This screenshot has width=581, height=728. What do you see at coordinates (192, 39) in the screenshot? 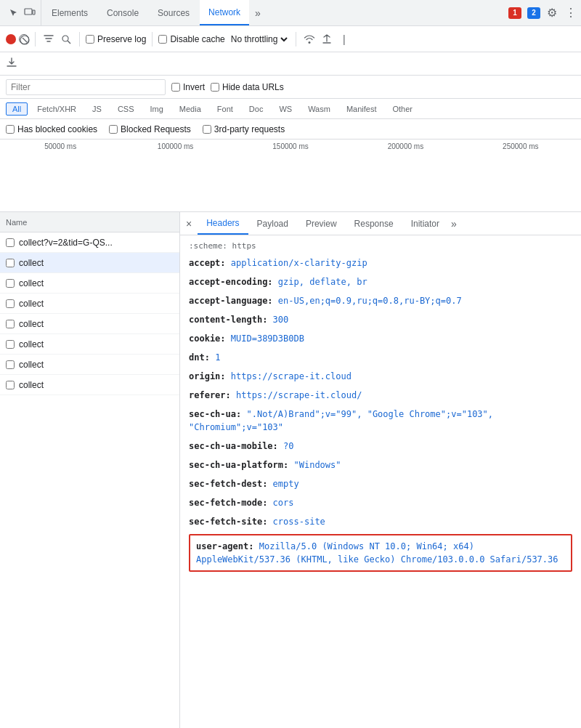
I see `disable-cache-checkbox: Disable cache` at bounding box center [192, 39].